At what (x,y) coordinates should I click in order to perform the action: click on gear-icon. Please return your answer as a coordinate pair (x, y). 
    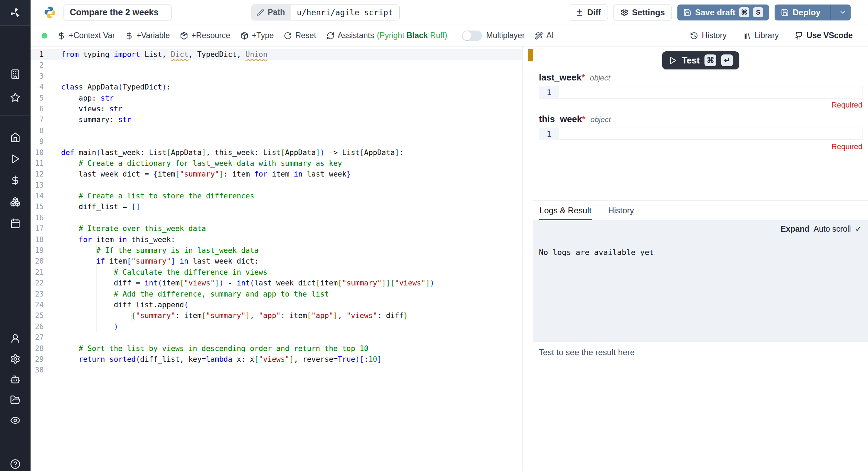
    Looking at the image, I should click on (15, 359).